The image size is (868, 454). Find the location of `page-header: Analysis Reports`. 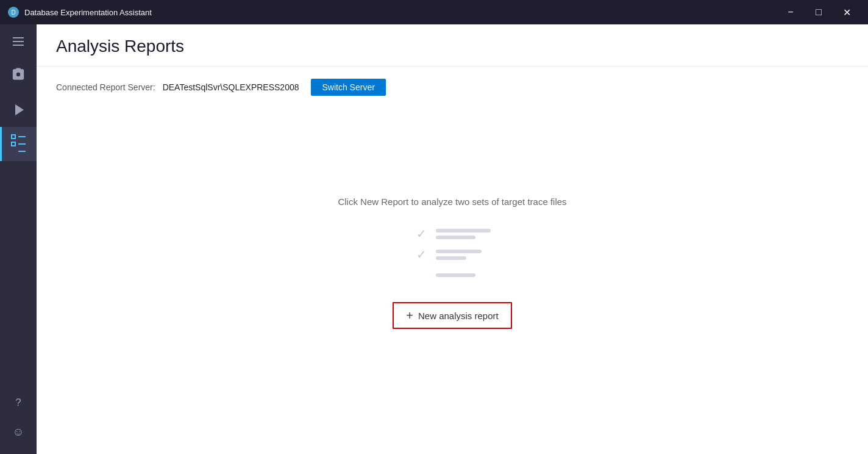

page-header: Analysis Reports is located at coordinates (452, 45).